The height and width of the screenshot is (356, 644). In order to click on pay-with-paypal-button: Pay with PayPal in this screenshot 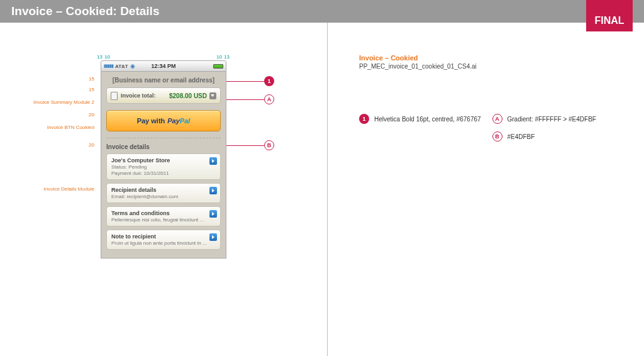, I will do `click(164, 121)`.